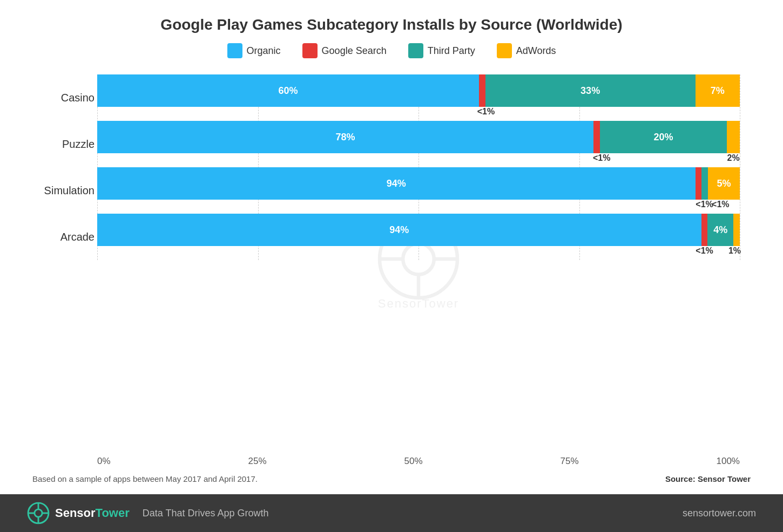  What do you see at coordinates (104, 461) in the screenshot?
I see `x-axis-label: 0%` at bounding box center [104, 461].